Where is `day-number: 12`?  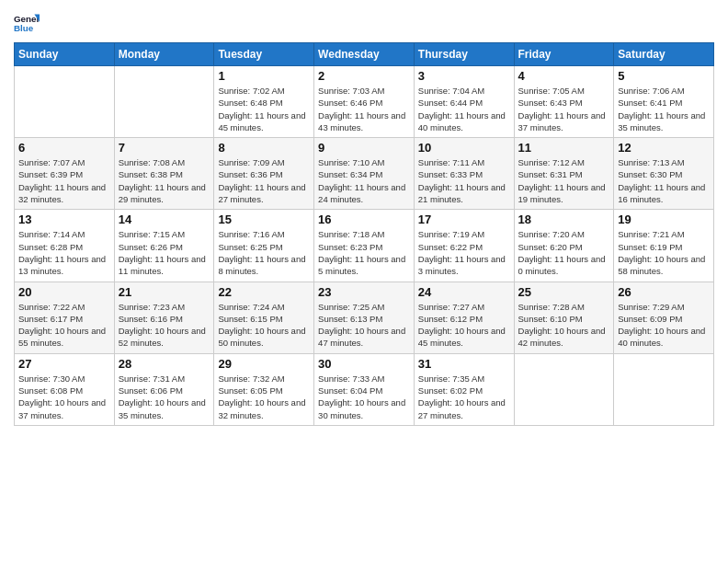
day-number: 12 is located at coordinates (664, 147).